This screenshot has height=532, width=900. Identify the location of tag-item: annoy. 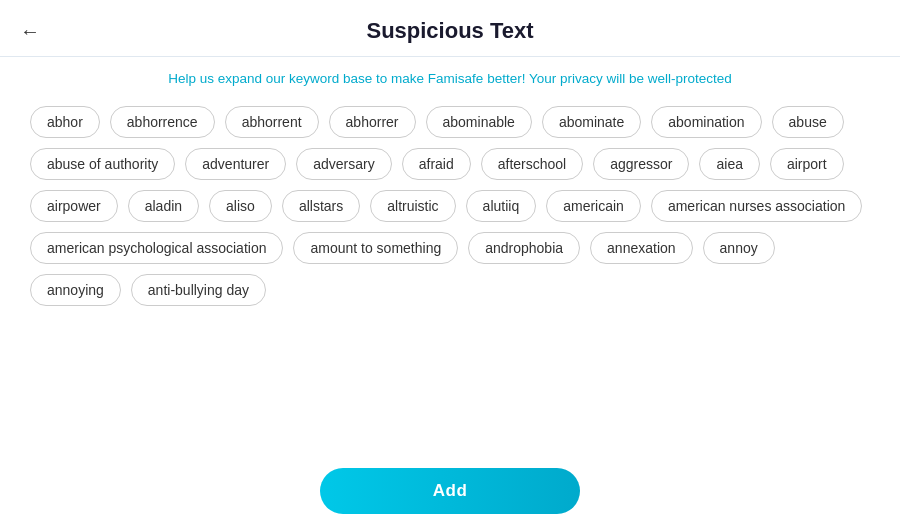
(739, 248).